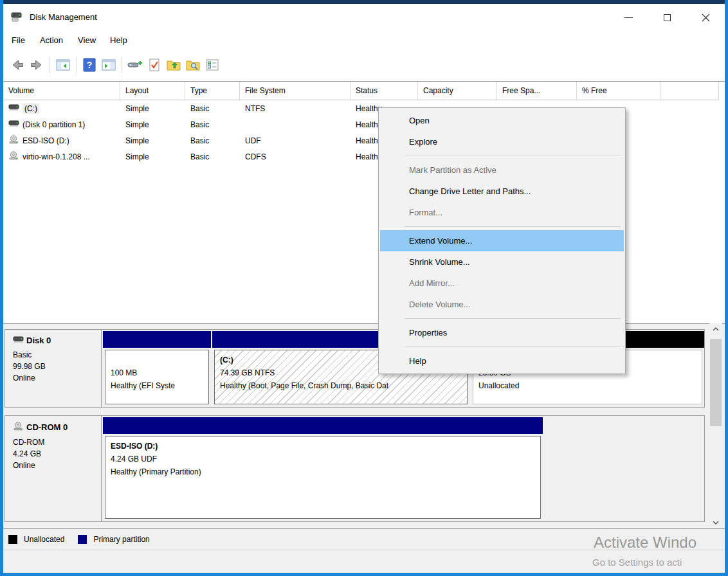 The image size is (728, 576). What do you see at coordinates (629, 18) in the screenshot?
I see `minimize-icon` at bounding box center [629, 18].